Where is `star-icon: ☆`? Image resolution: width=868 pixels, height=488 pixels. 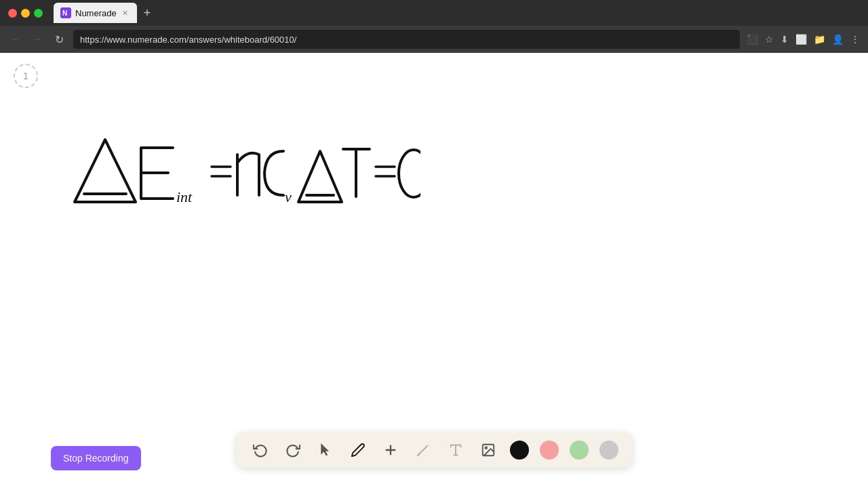 star-icon: ☆ is located at coordinates (769, 39).